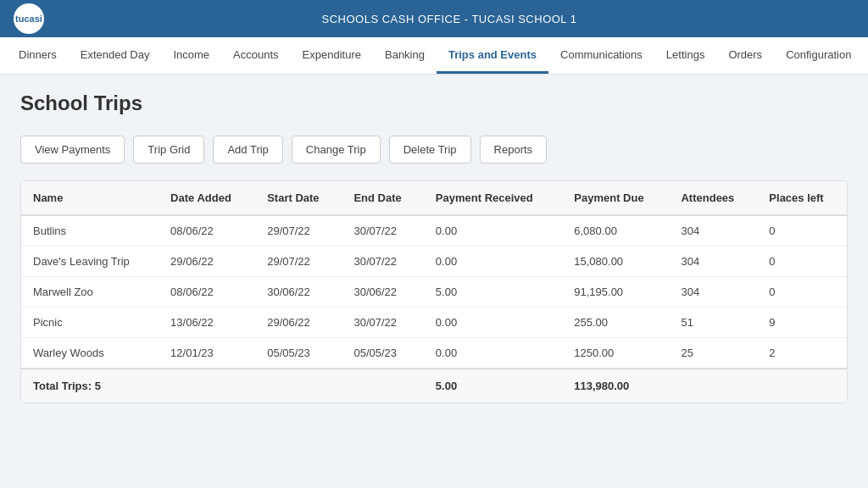 Image resolution: width=868 pixels, height=488 pixels. What do you see at coordinates (615, 262) in the screenshot?
I see `cell-payment-due: 15,080.00` at bounding box center [615, 262].